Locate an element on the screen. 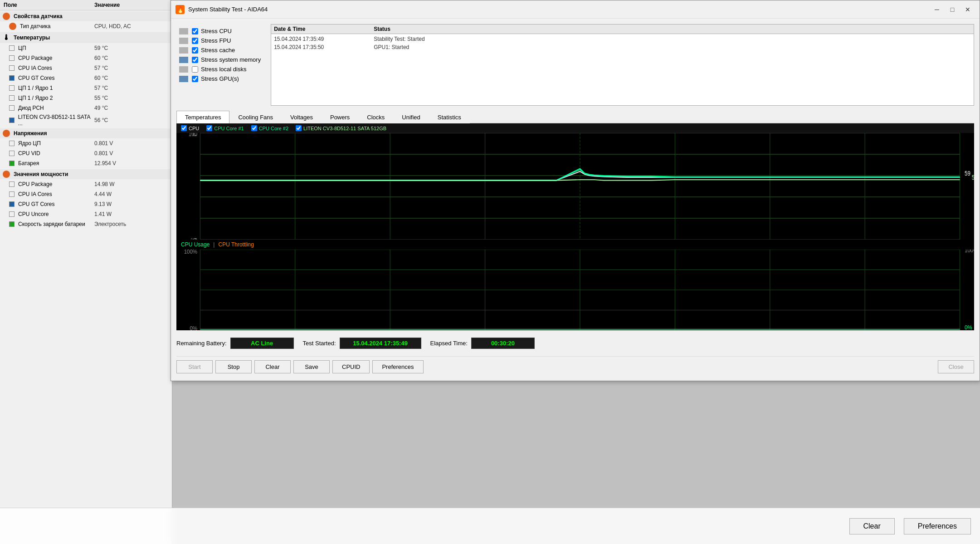 The width and height of the screenshot is (980, 544). usage-chart-body: 100% 0% 100% 0% is located at coordinates (575, 290).